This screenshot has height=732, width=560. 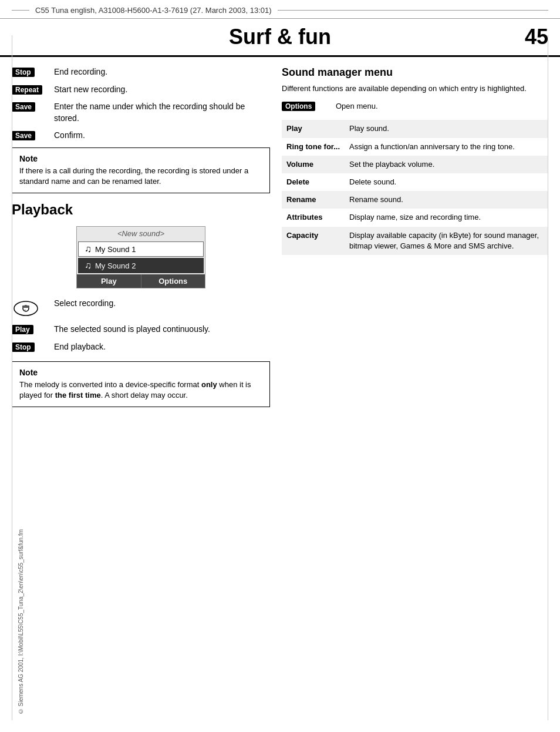 What do you see at coordinates (141, 159) in the screenshot?
I see `note1-title: Note` at bounding box center [141, 159].